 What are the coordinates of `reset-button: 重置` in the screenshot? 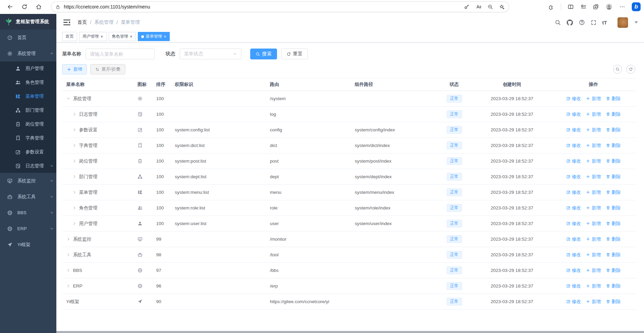 It's located at (295, 54).